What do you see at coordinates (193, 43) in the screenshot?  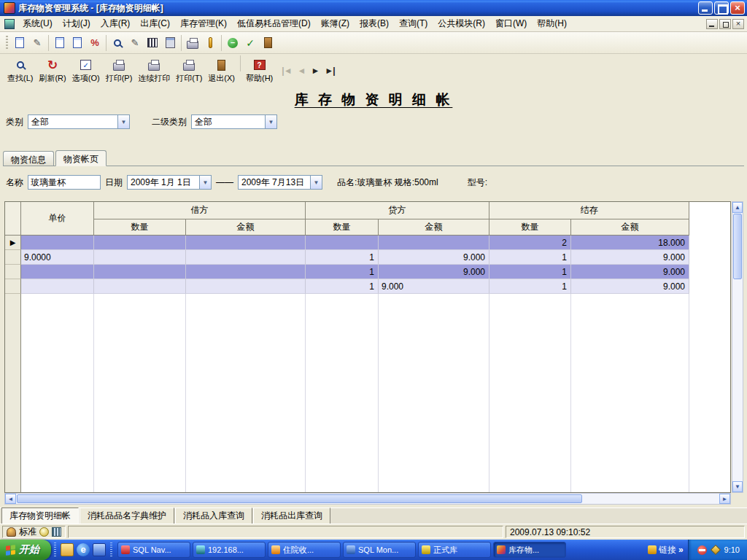 I see `print-icon` at bounding box center [193, 43].